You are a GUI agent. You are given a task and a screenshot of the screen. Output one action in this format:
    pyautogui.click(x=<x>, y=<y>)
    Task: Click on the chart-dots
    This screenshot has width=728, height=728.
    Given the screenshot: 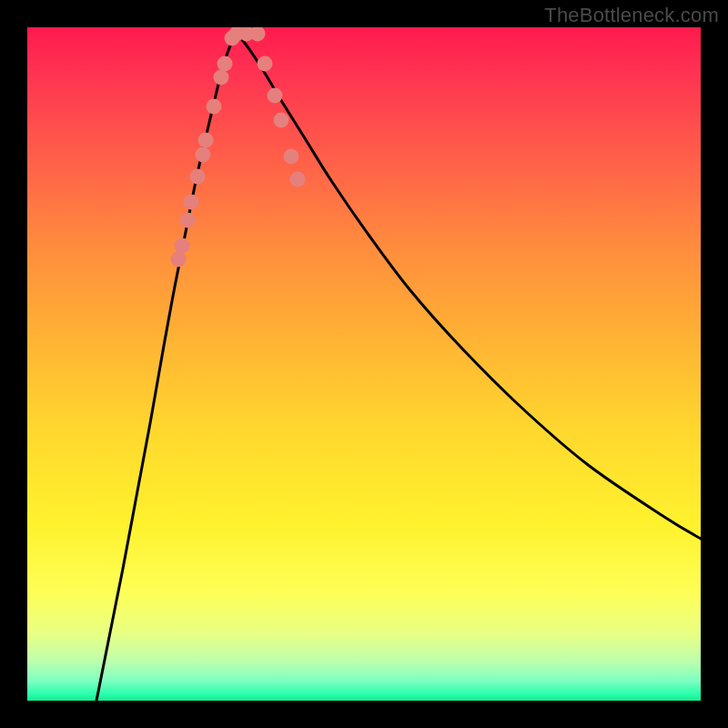 What is the action you would take?
    pyautogui.click(x=238, y=147)
    